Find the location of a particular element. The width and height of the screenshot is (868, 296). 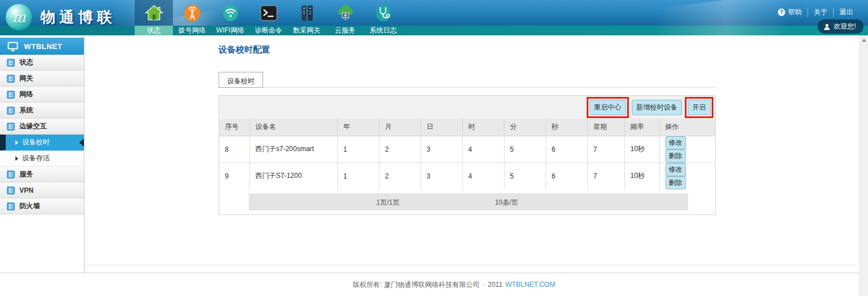

device-timing-table: 序号 设备名 年 月 日 时 分 秒 星期 频率 操作 is located at coordinates (467, 154).